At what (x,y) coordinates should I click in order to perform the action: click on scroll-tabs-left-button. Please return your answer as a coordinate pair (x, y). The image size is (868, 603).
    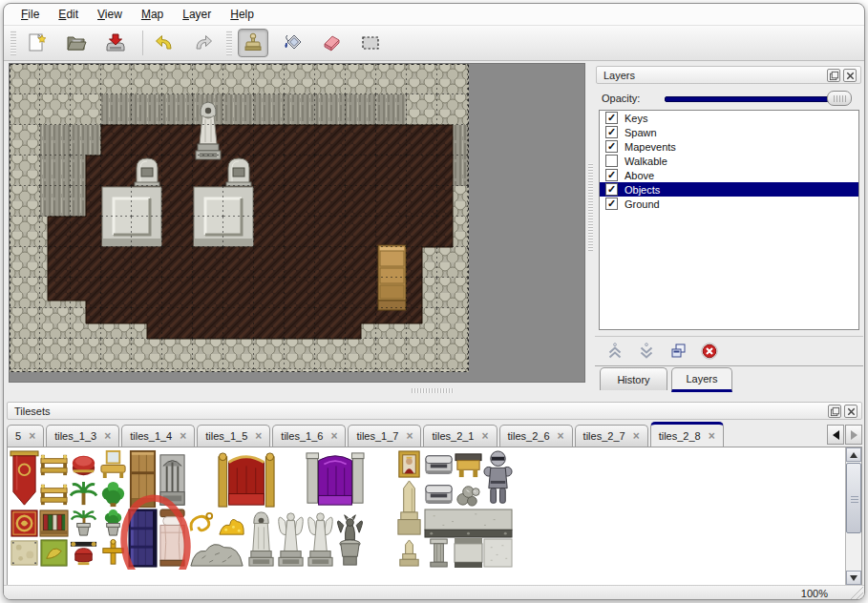
    Looking at the image, I should click on (836, 435).